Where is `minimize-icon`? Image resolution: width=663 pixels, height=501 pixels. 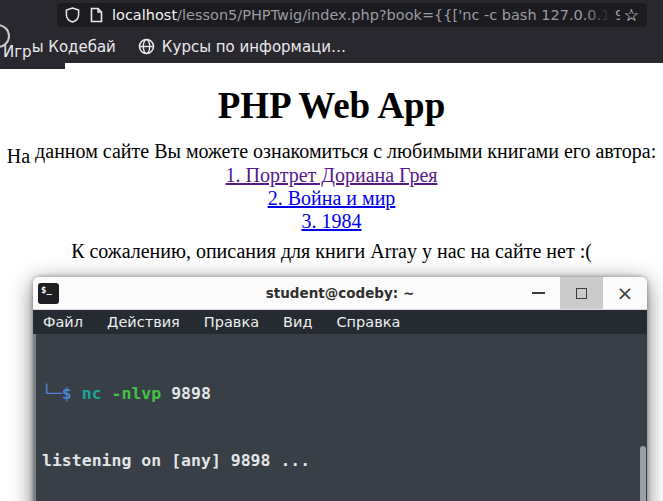
minimize-icon is located at coordinates (538, 293).